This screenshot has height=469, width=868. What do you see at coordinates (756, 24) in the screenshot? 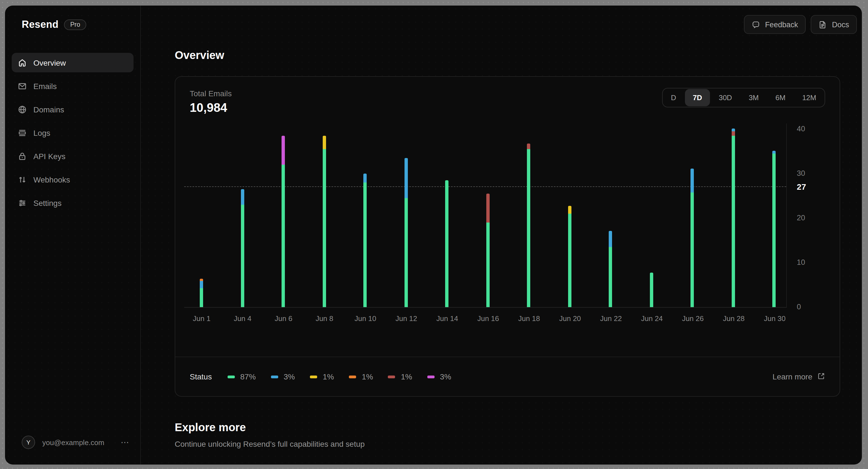
I see `feedback-bubble-icon` at bounding box center [756, 24].